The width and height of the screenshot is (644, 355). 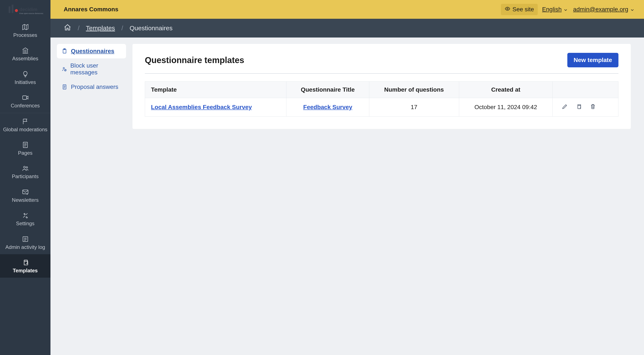 What do you see at coordinates (506, 107) in the screenshot?
I see `created-at: October 11, 2024 09:42` at bounding box center [506, 107].